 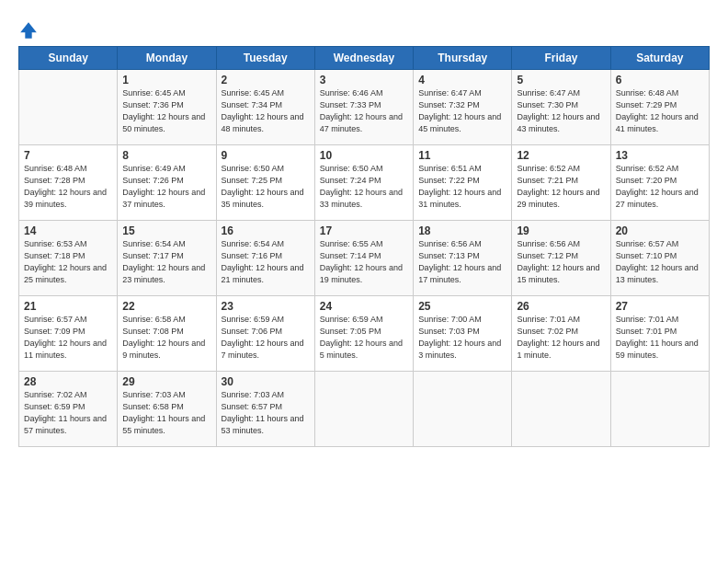 What do you see at coordinates (167, 187) in the screenshot?
I see `day-info: Sunrise: 6:49 AMSunset: 7:26 PMDaylight:…` at bounding box center [167, 187].